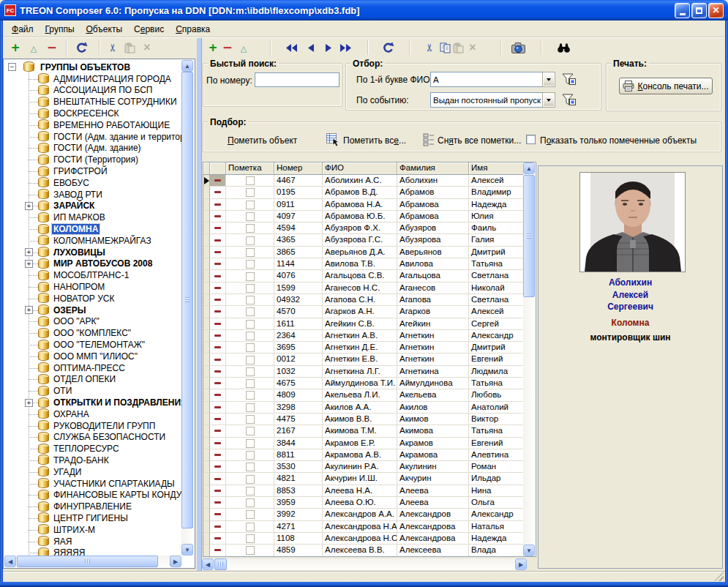  Describe the element at coordinates (93, 264) in the screenshot. I see `tree-item: +МИР АВТОБУСОВ 2008` at that location.